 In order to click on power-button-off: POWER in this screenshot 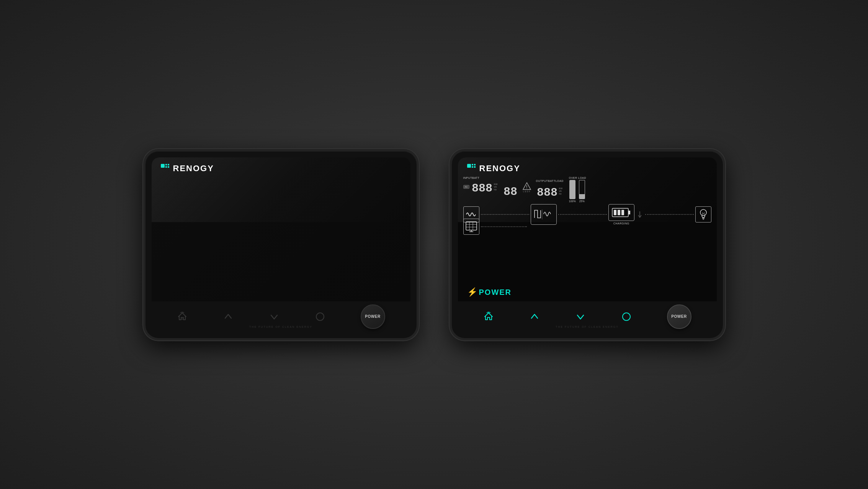, I will do `click(373, 317)`.